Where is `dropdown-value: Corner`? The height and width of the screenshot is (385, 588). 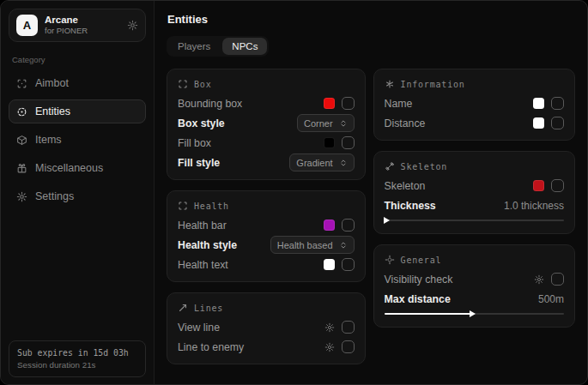 dropdown-value: Corner is located at coordinates (318, 123).